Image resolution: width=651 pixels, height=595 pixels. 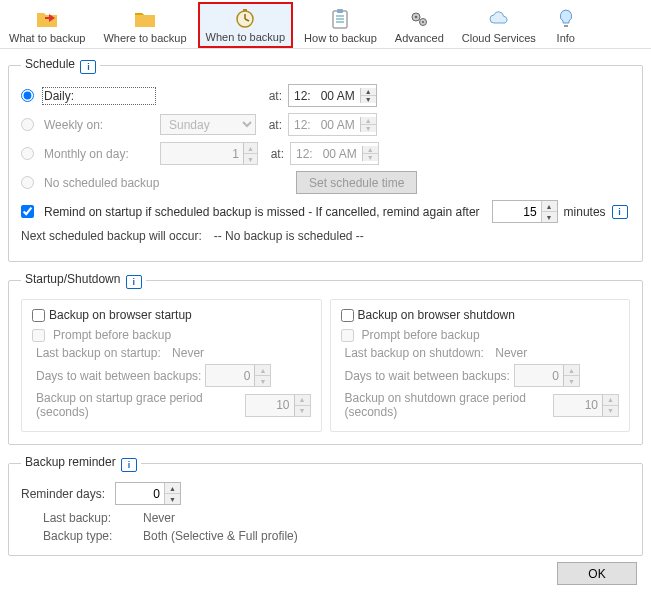 I want to click on backup-on-shutdown-checkbox, so click(x=348, y=316).